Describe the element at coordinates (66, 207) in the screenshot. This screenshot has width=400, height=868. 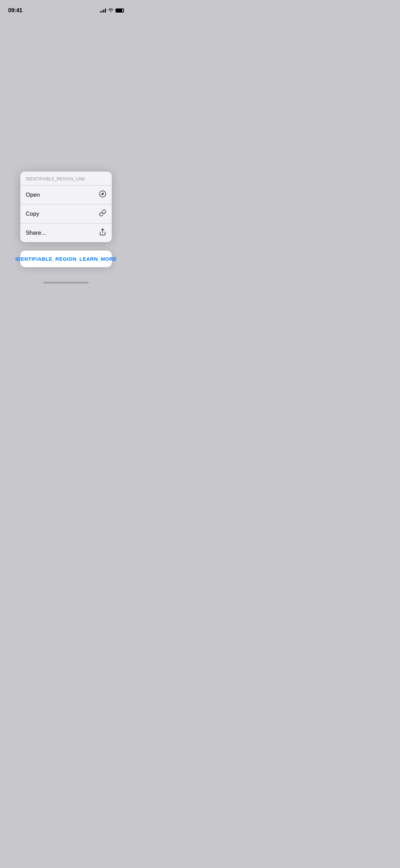
I see `context-menu-container: IDENTIFIABLE_REGION_LINK Open Copy` at that location.